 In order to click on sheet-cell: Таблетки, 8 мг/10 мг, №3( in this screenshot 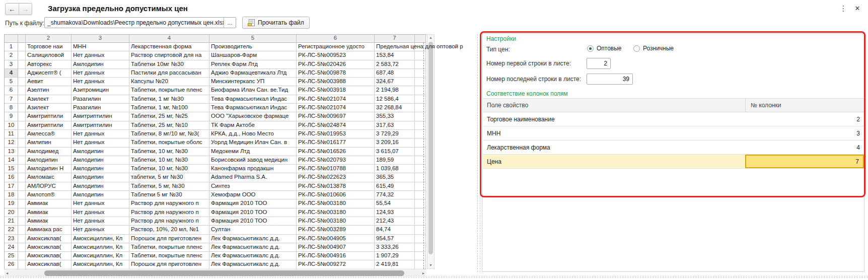, I will do `click(169, 134)`.